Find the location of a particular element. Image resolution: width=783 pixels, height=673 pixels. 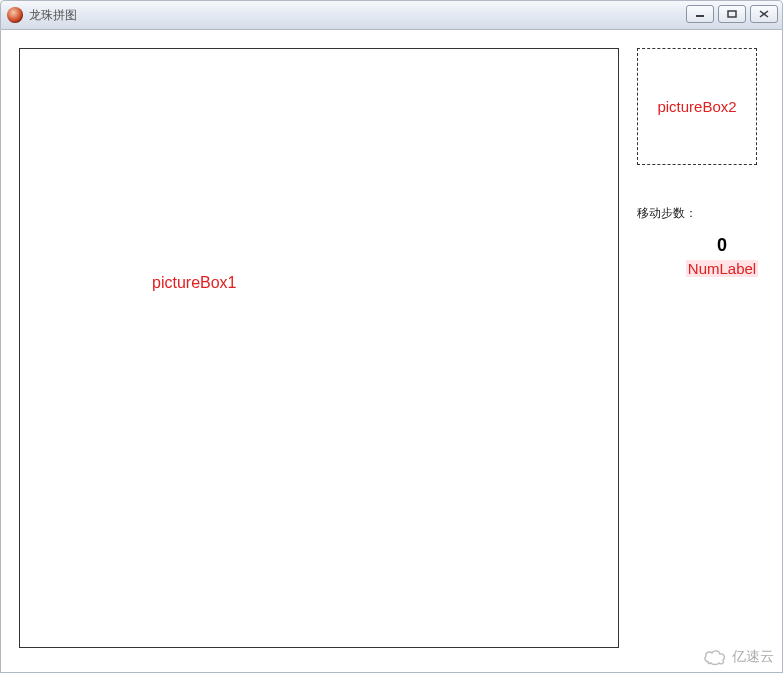

titlebar: 龙珠拼图 is located at coordinates (392, 15).